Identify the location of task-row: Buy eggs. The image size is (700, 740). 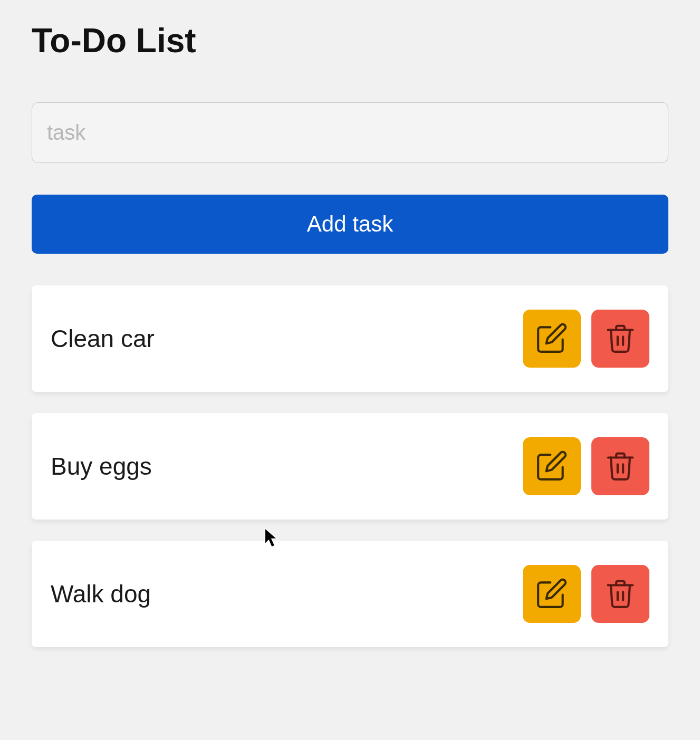
(350, 466).